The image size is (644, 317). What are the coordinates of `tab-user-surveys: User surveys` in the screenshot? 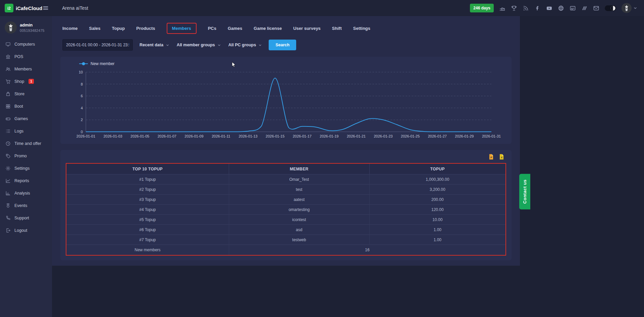 It's located at (307, 28).